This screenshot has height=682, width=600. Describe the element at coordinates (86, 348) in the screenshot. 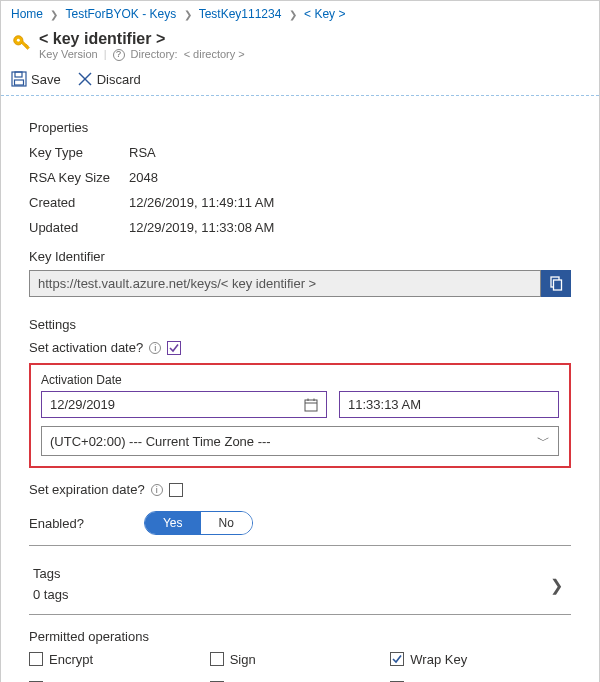

I see `set-activation-label: Set activation date?` at that location.